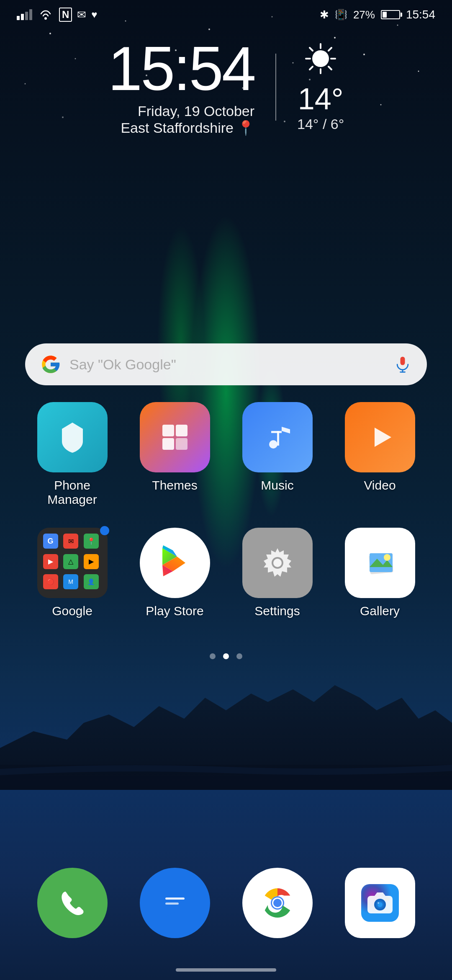  I want to click on status-time: 15:54, so click(421, 15).